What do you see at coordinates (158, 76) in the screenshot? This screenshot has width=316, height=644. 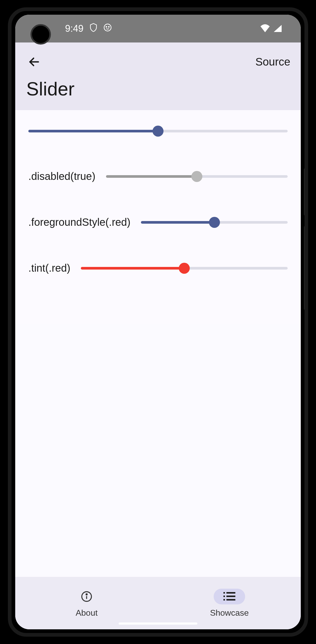 I see `app-header: Source Slider` at bounding box center [158, 76].